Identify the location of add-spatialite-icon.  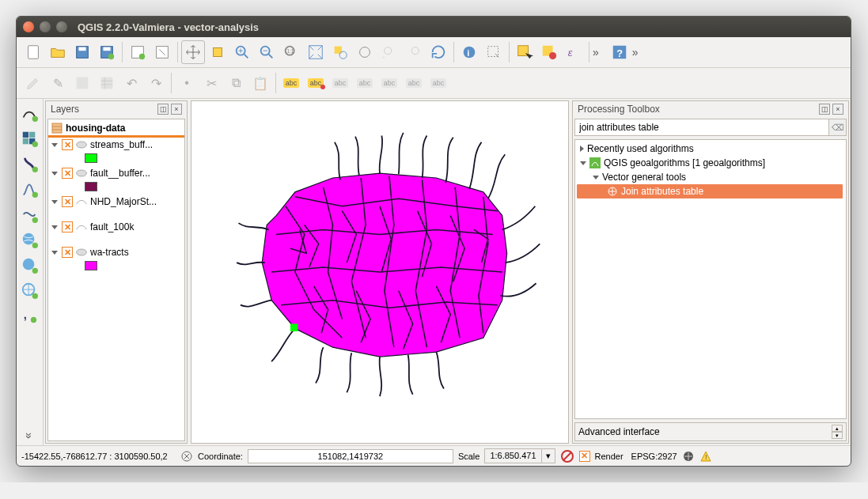
(29, 189).